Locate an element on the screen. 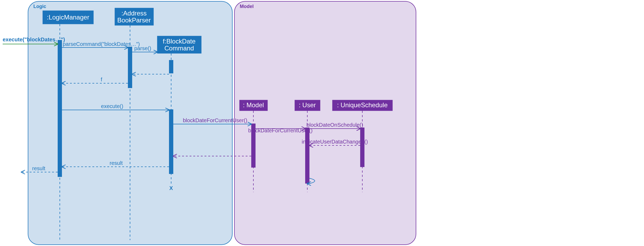  msg-result2-label: result is located at coordinates (39, 168).